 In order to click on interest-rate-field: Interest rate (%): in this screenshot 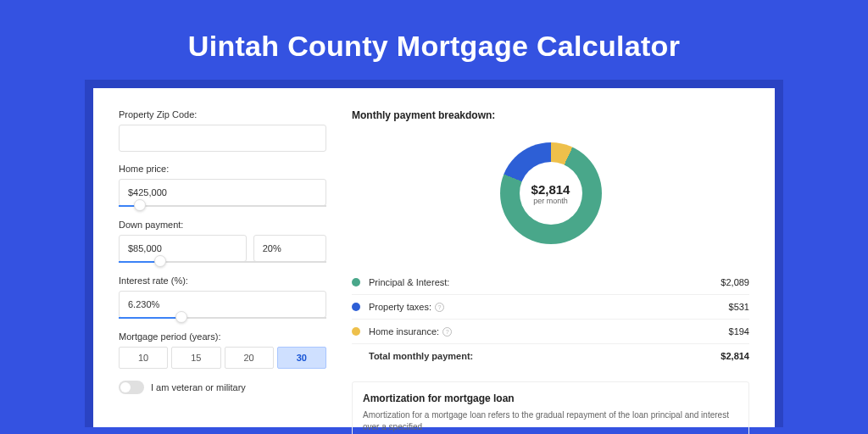, I will do `click(222, 298)`.